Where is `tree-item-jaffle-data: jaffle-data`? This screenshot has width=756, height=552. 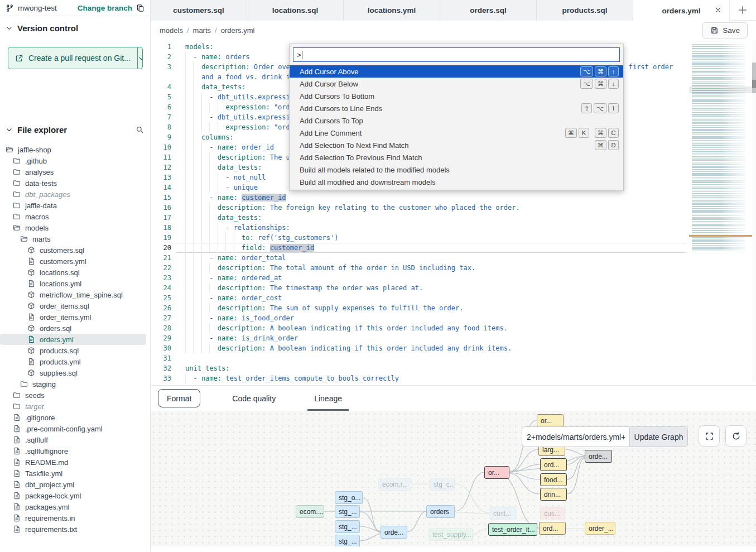
tree-item-jaffle-data: jaffle-data is located at coordinates (75, 205).